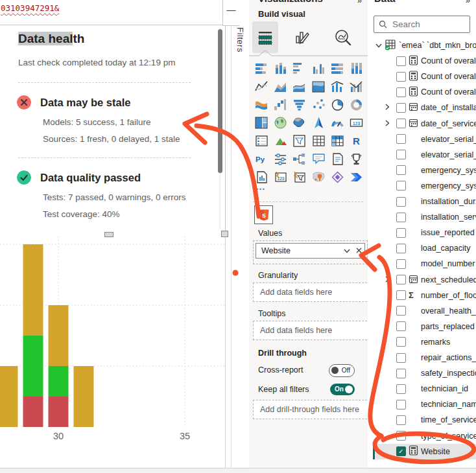 The width and height of the screenshot is (476, 473). I want to click on field-row-date-of-installa: date_of_installa..., so click(422, 108).